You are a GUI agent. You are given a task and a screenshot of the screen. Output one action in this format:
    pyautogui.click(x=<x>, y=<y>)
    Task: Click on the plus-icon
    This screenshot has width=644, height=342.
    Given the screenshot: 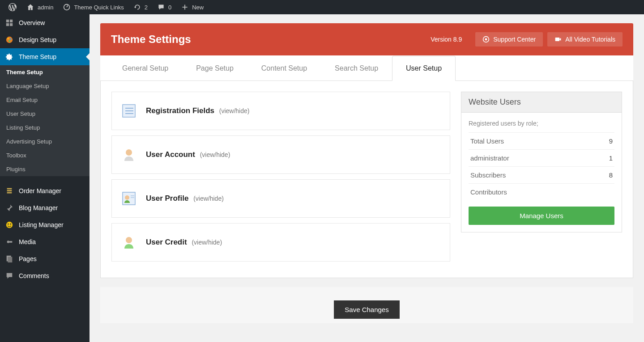 What is the action you would take?
    pyautogui.click(x=185, y=7)
    